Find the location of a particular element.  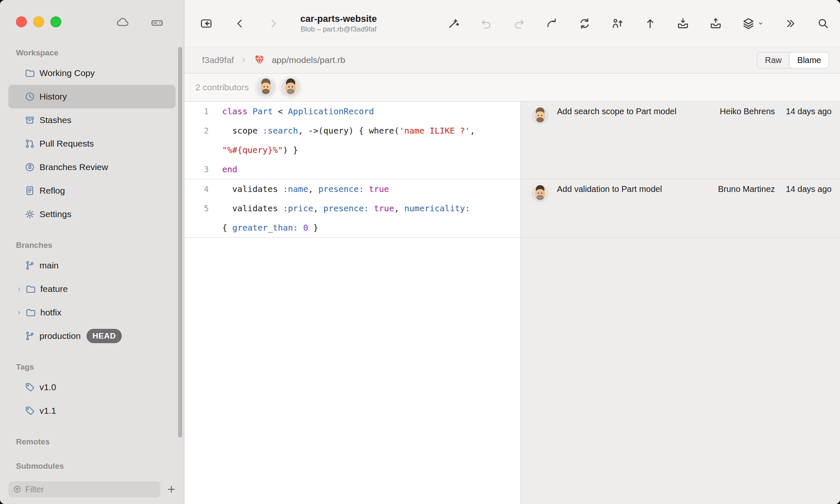

forward-icon is located at coordinates (273, 24).